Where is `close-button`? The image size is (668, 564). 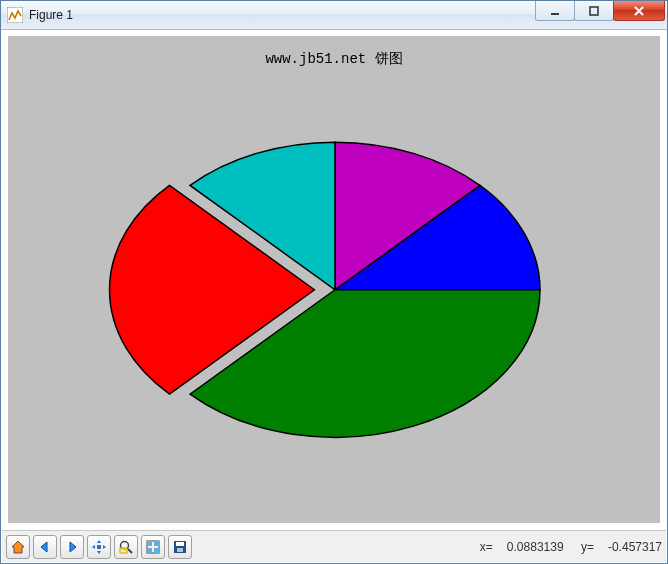 close-button is located at coordinates (639, 11).